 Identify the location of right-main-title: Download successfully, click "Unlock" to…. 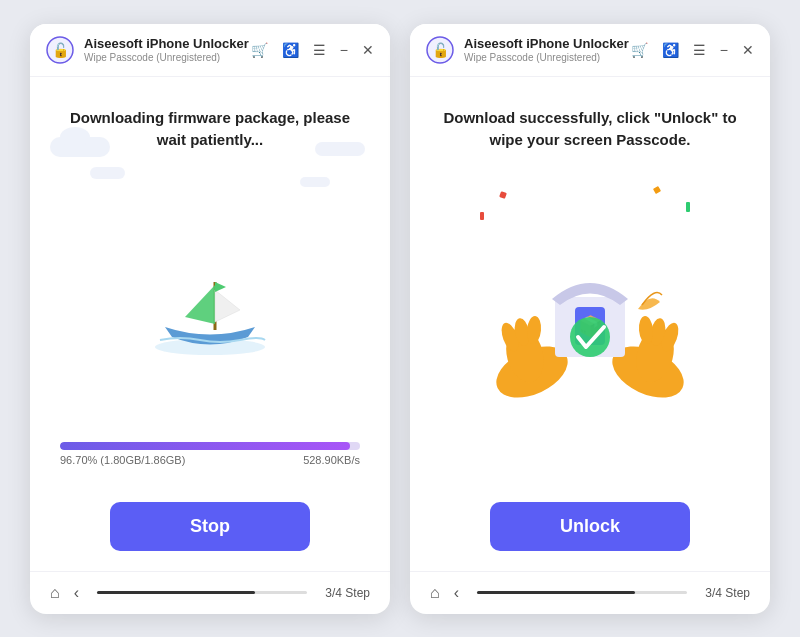
(590, 130).